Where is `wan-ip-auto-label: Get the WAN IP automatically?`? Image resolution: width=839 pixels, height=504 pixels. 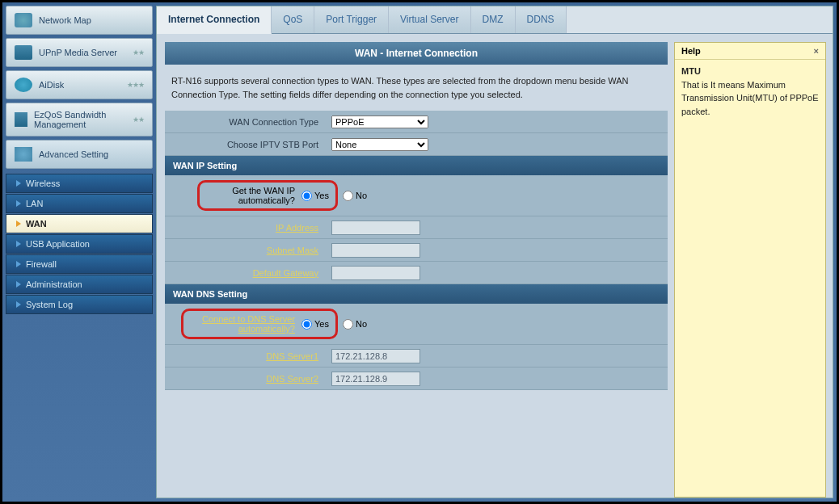 wan-ip-auto-label: Get the WAN IP automatically? is located at coordinates (251, 195).